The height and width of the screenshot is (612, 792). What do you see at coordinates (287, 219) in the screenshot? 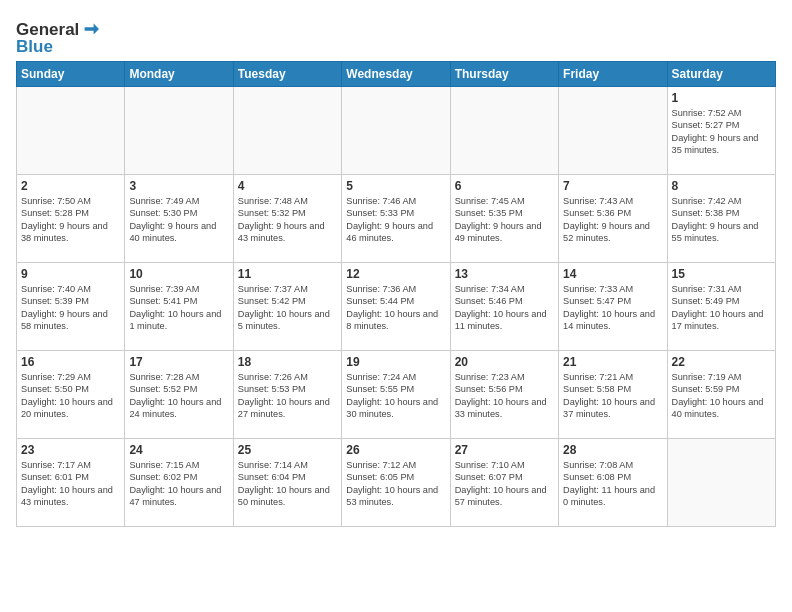
I see `calendar-cell: 4Sunrise: 7:48 AM Sunset: 5:32 PM Daylig…` at bounding box center [287, 219].